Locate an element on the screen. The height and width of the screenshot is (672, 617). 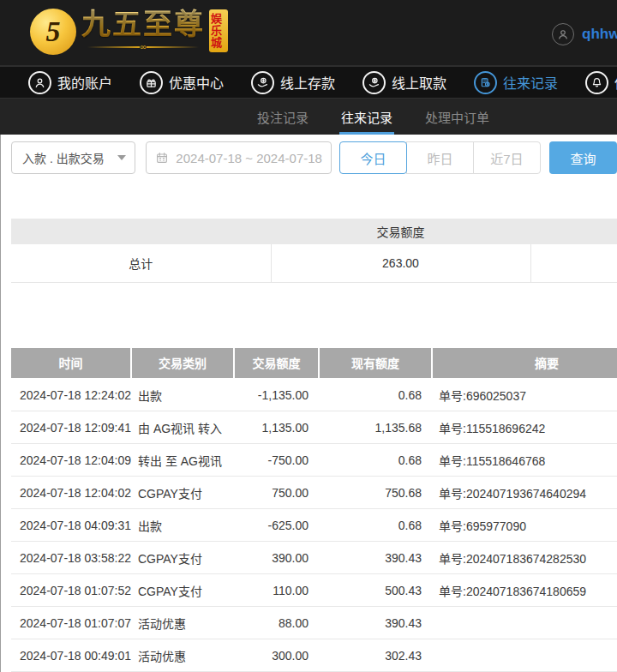
quick-range-button: 近7日 is located at coordinates (507, 158).